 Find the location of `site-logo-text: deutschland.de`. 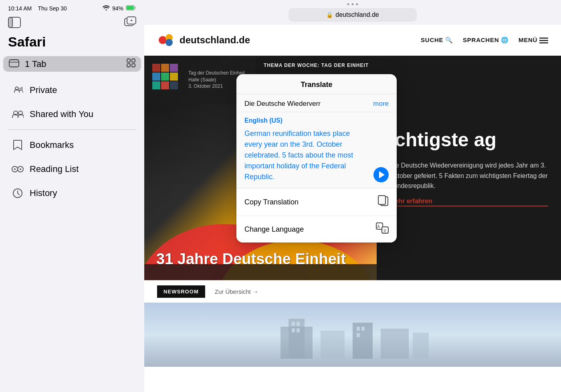

site-logo-text: deutschland.de is located at coordinates (215, 40).